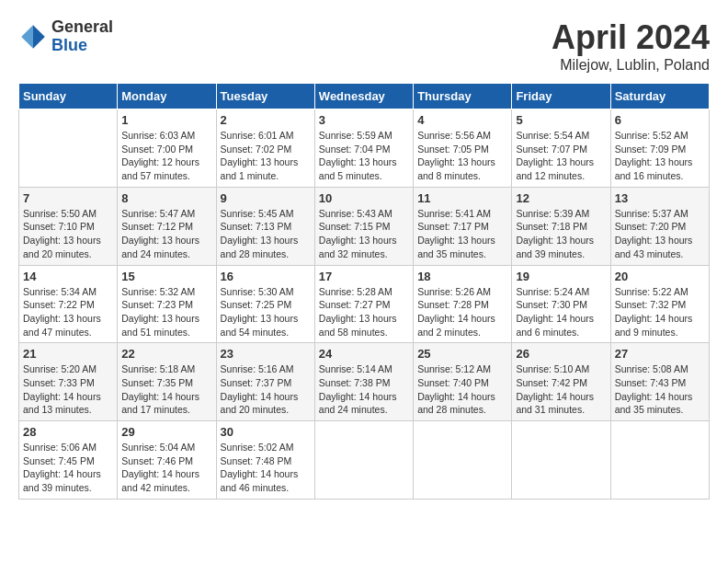  Describe the element at coordinates (266, 353) in the screenshot. I see `day-number: 23` at that location.